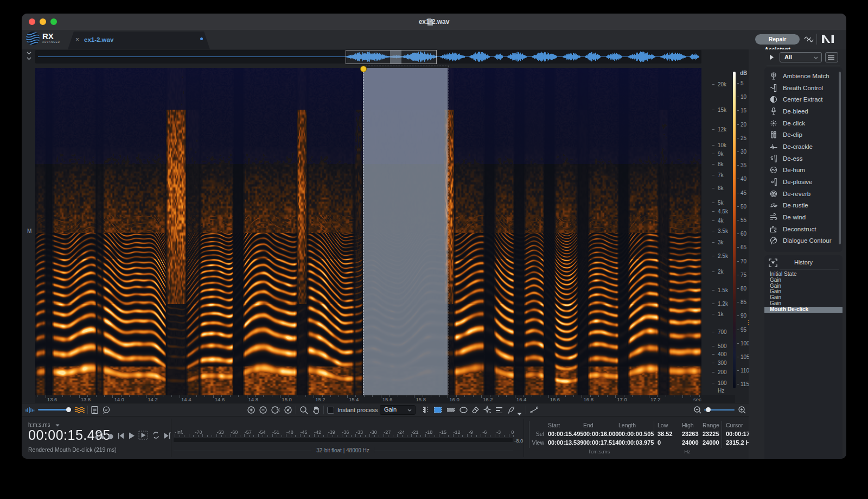 This screenshot has height=499, width=868. Describe the element at coordinates (368, 56) in the screenshot. I see `waveform-overview` at that location.